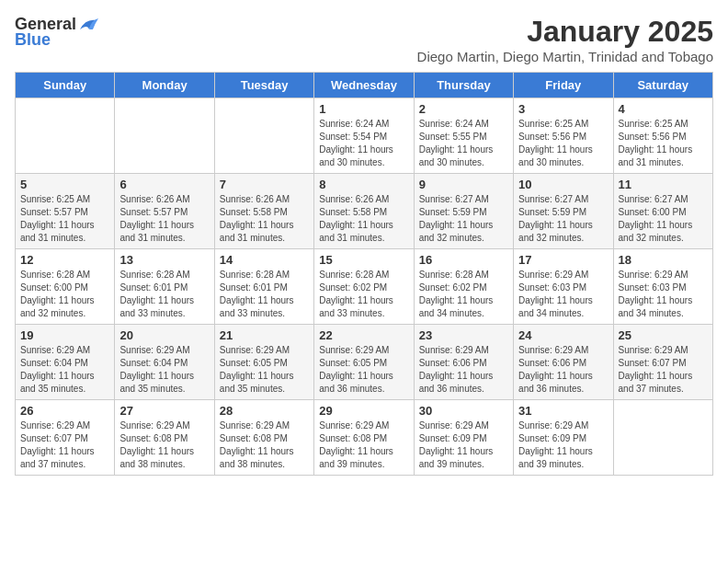  Describe the element at coordinates (663, 136) in the screenshot. I see `calendar-cell: 4Sunrise: 6:25 AM Sunset: 5:56 PM Daylig…` at that location.